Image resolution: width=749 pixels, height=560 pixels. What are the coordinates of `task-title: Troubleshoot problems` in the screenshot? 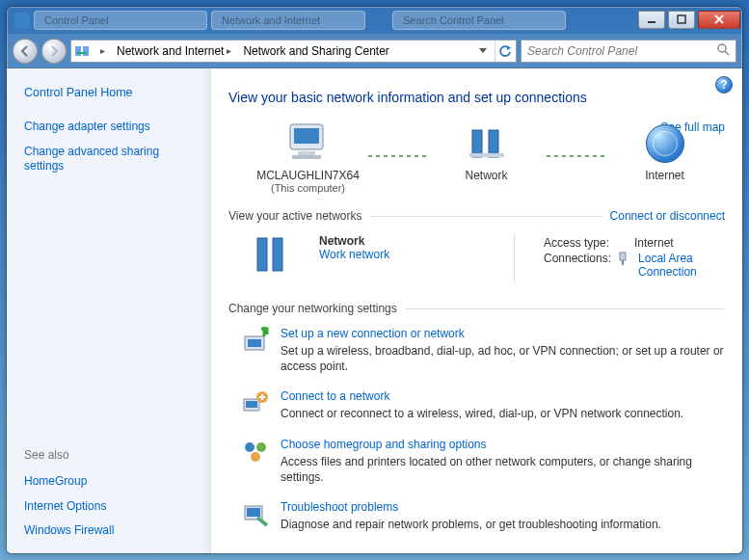 It's located at (339, 507).